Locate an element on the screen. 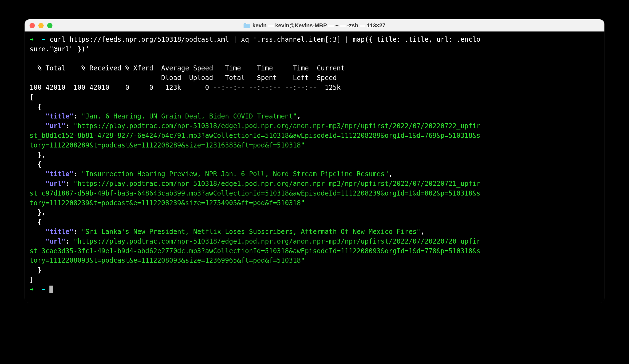  json-close-bracket: ] is located at coordinates (31, 280).